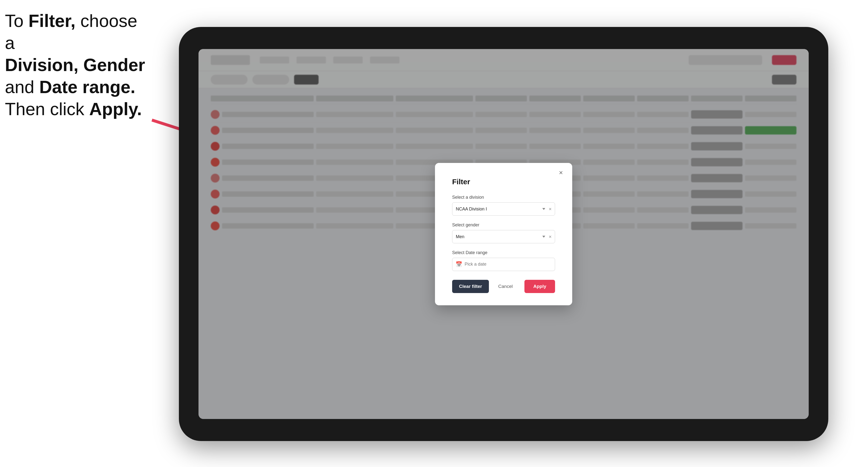  What do you see at coordinates (503, 237) in the screenshot?
I see `gender-select-wrapper: Men Women ×` at bounding box center [503, 237].